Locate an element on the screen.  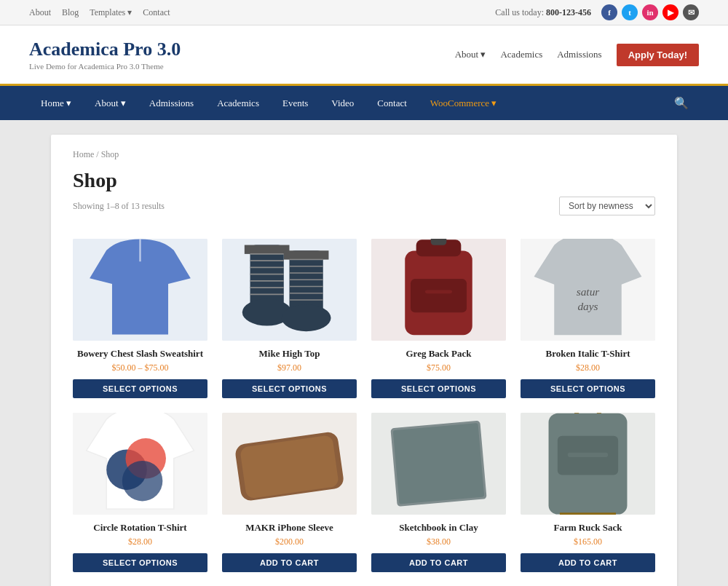
instagram-icon: in is located at coordinates (650, 12).